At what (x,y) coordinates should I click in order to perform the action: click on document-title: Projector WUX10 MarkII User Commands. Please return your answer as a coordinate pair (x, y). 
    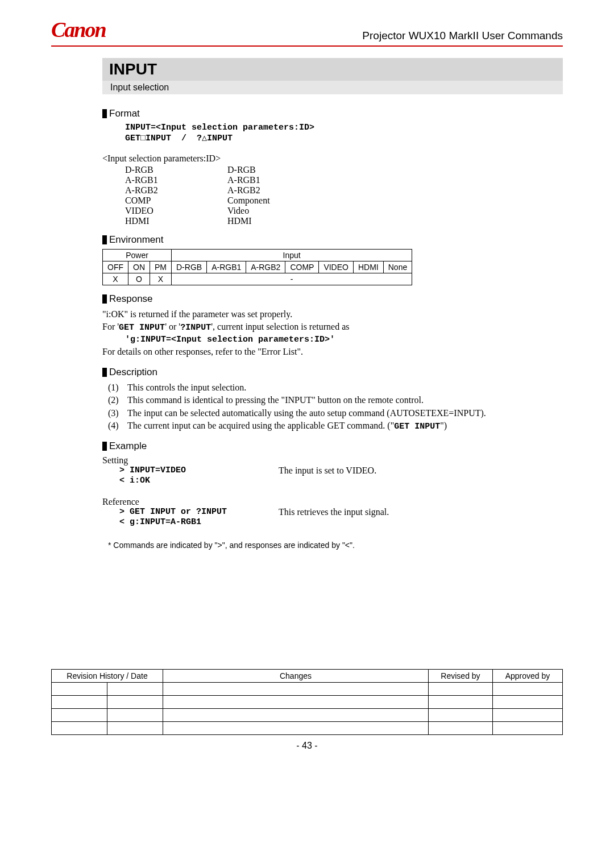
    Looking at the image, I should click on (463, 36).